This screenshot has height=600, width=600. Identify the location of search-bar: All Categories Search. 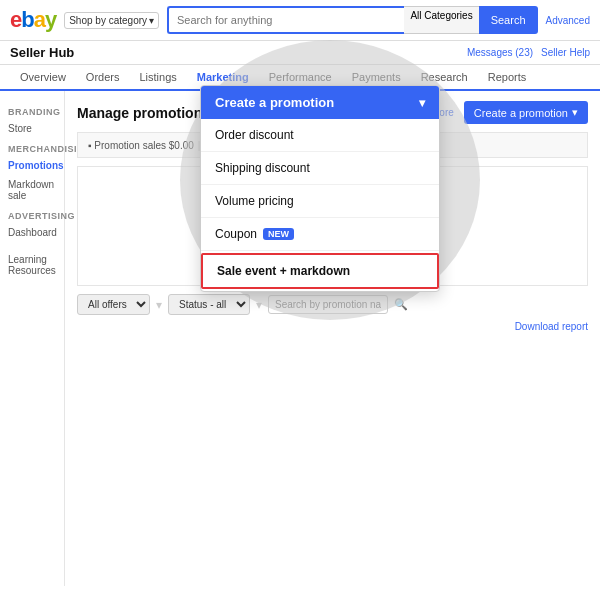
(352, 20).